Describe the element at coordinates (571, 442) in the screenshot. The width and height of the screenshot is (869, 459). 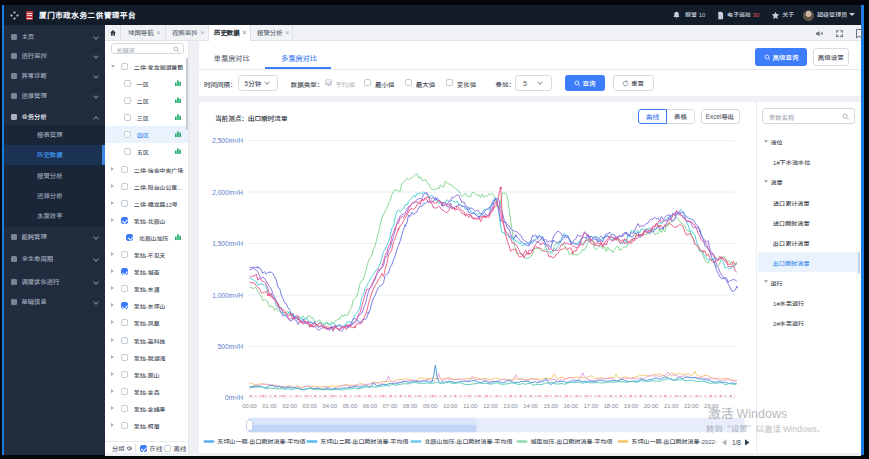
I see `svg-text: 城南加压-出口瞬时流量-平均值` at that location.